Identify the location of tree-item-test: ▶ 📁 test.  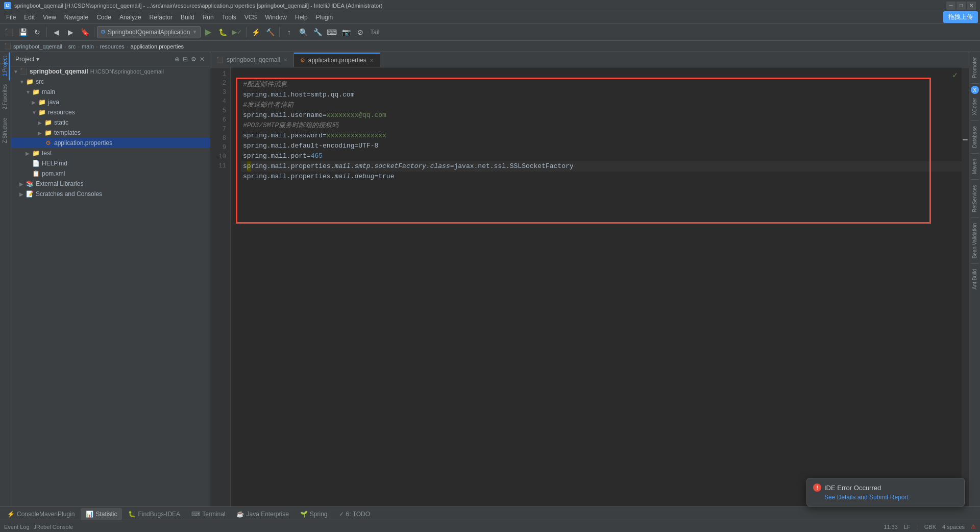
(110, 153).